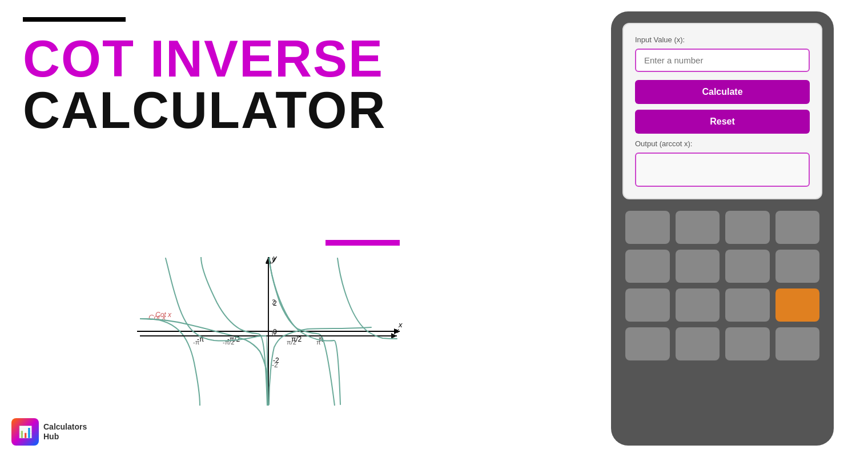 The width and height of the screenshot is (868, 457). What do you see at coordinates (223, 59) in the screenshot?
I see `title-cot: COT INVERSE` at bounding box center [223, 59].